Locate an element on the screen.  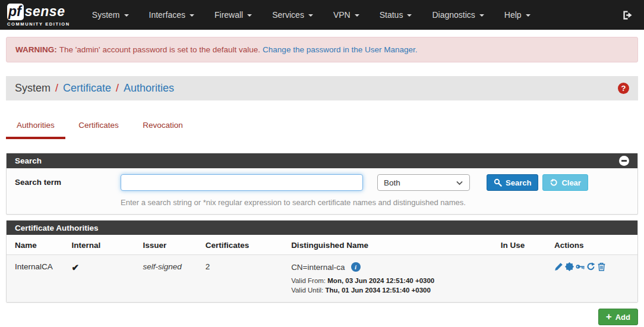
collapse-panel-icon is located at coordinates (624, 161).